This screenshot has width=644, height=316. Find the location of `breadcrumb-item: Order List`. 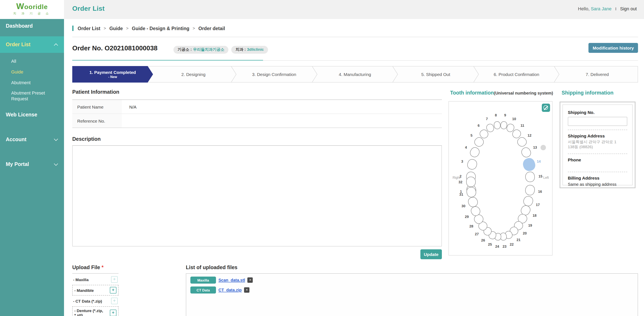

breadcrumb-item: Order List is located at coordinates (89, 28).